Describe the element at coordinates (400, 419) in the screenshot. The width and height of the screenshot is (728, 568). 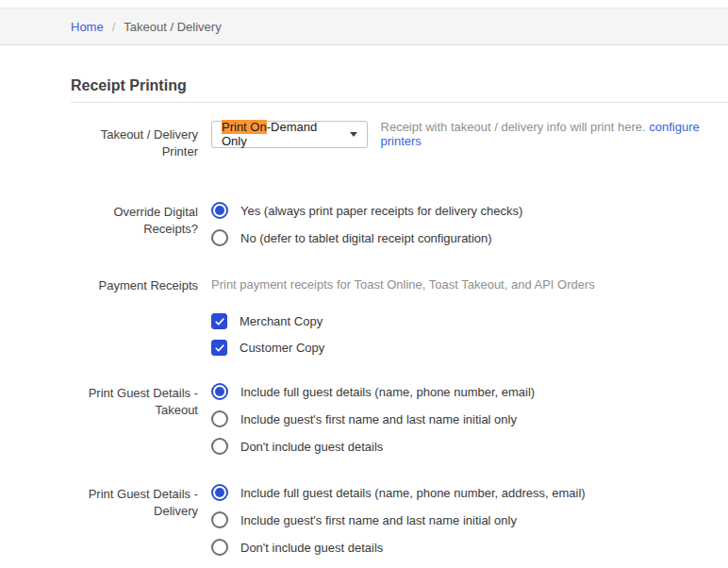
I see `form-row-guest-details-takeout: Print Guest Details - Takeout Include fu…` at that location.